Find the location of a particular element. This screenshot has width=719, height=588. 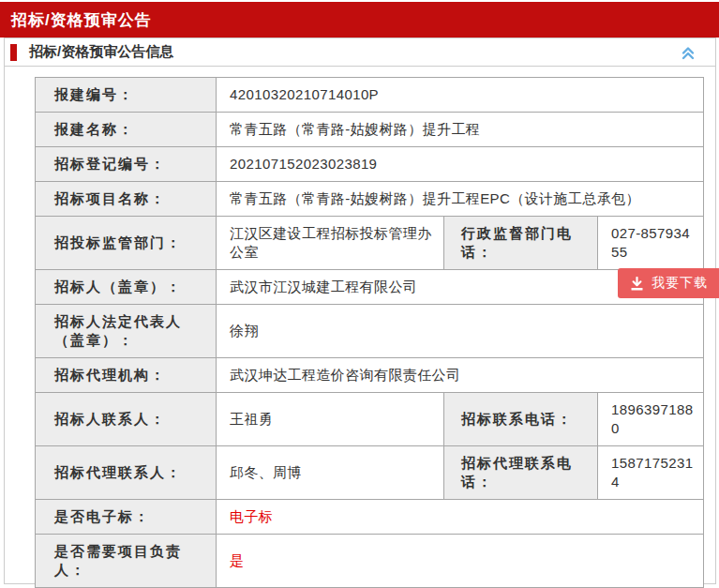

table-row: 招标人法定代表人（盖章）：徐翔 is located at coordinates (369, 332).